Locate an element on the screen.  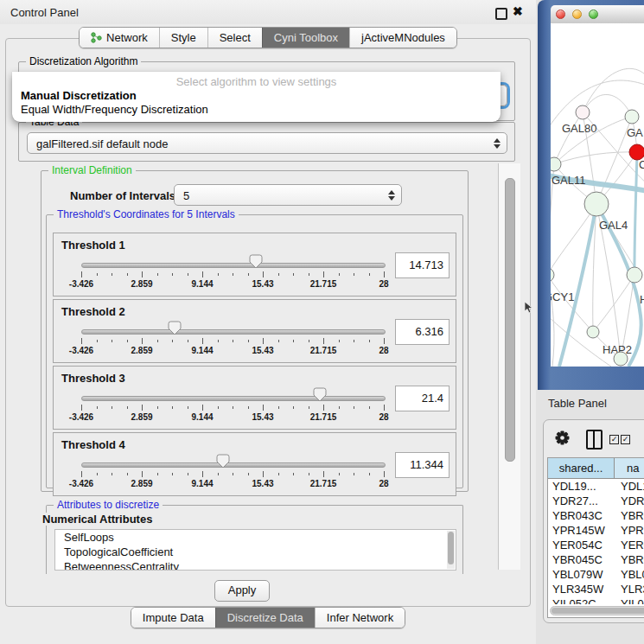
table-data-combobox: galFiltered.sif default node is located at coordinates (267, 143).